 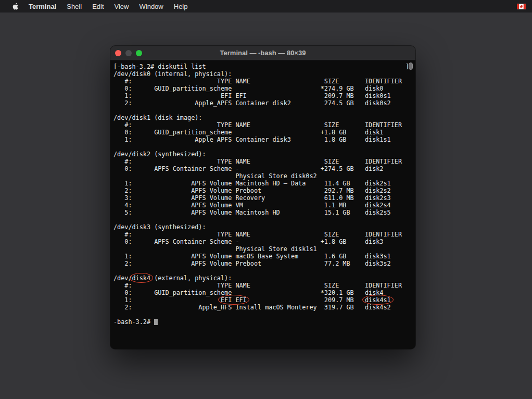 I want to click on menu-item-shell: Shell, so click(x=74, y=6).